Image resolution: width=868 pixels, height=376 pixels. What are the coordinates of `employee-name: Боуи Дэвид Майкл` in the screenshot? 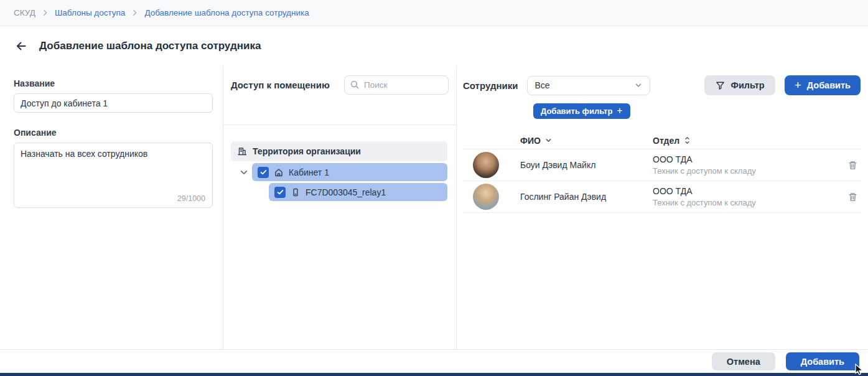 It's located at (586, 165).